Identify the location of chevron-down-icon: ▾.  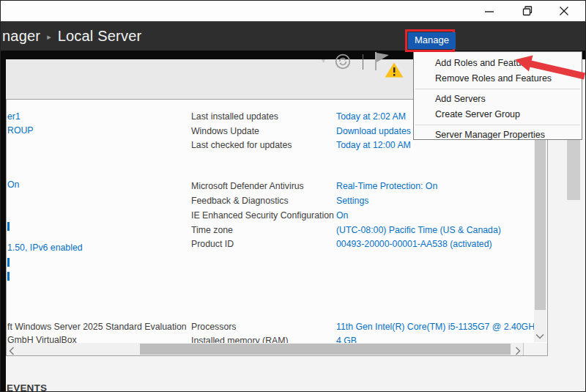
(324, 61).